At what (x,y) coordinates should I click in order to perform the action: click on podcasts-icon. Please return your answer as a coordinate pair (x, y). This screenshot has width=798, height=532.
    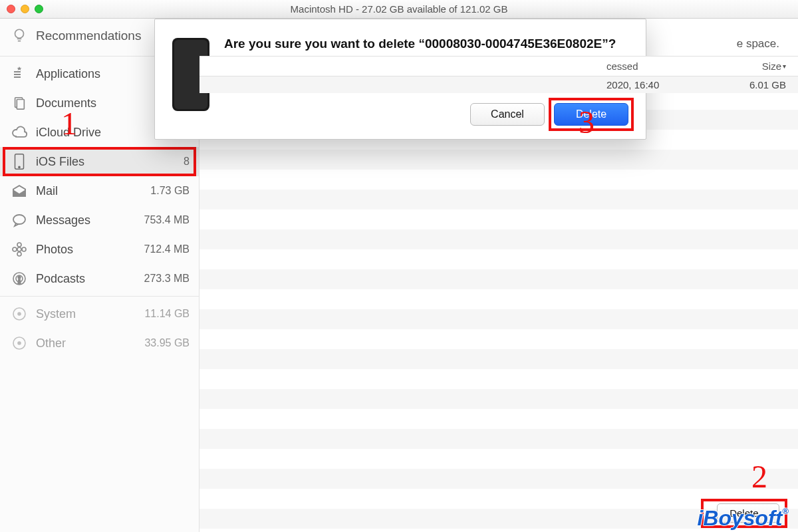
    Looking at the image, I should click on (19, 279).